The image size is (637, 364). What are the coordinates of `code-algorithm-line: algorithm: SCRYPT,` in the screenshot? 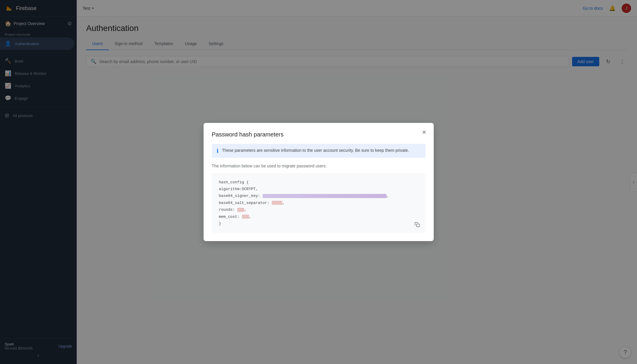 It's located at (319, 189).